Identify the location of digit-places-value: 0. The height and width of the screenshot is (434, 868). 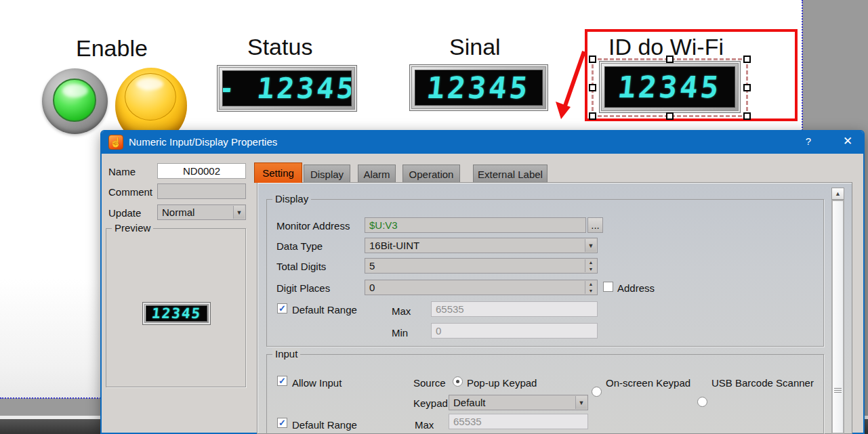
(372, 287).